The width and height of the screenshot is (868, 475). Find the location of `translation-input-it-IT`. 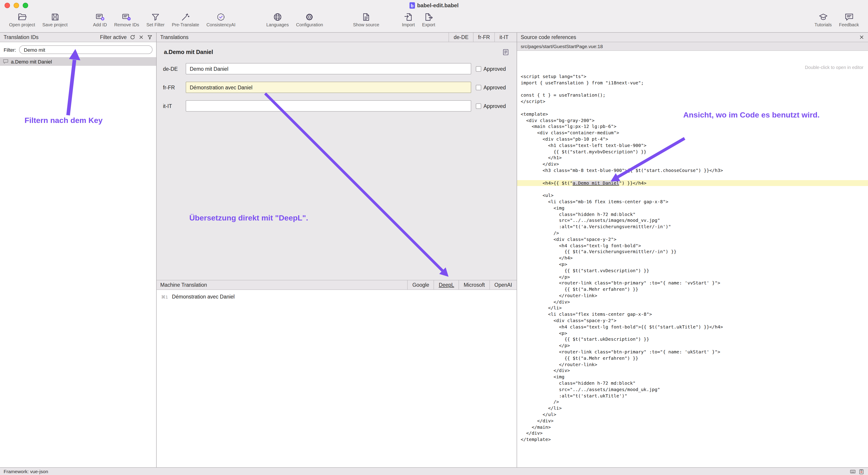

translation-input-it-IT is located at coordinates (328, 106).